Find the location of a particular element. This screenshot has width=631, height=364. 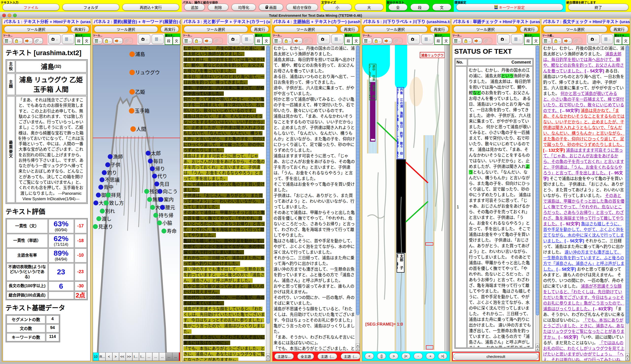

shaded-sentence: 浦島が不思議そうな顔をしていると、「わたくしは、先日助けていただいた亀でございま… is located at coordinates (224, 320).